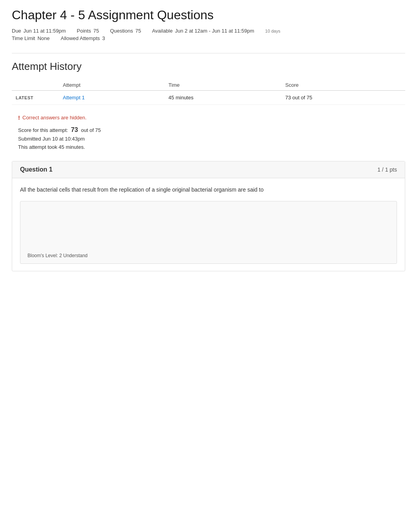  Describe the element at coordinates (203, 31) in the screenshot. I see `available-item: Available Jun 2 at 12am - Jun 11 at 11:5…` at that location.